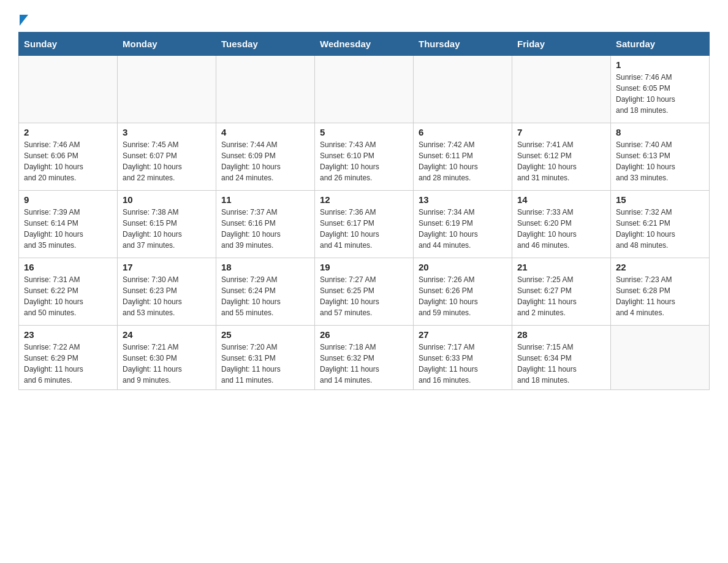 The width and height of the screenshot is (728, 563). Describe the element at coordinates (561, 229) in the screenshot. I see `day-sun-info: Sunrise: 7:33 AM Sunset: 6:20 PM Dayligh…` at that location.